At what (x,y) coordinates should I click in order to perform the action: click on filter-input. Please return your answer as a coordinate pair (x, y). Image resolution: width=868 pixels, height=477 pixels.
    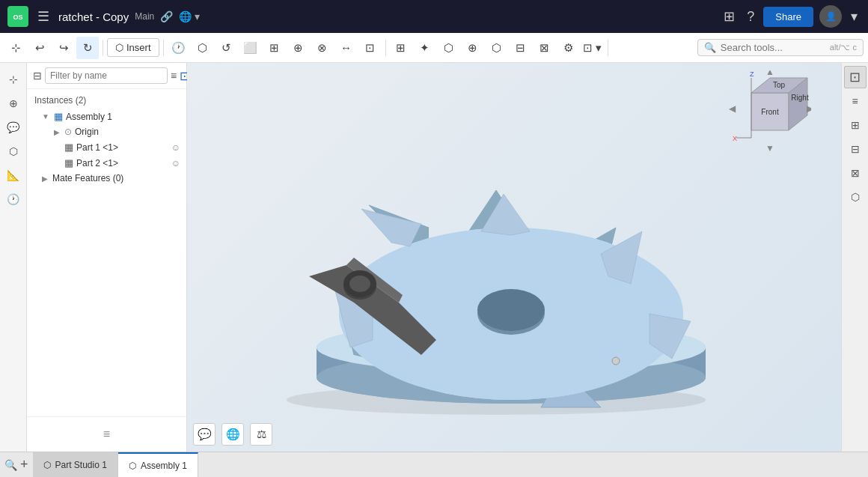
    Looking at the image, I should click on (106, 76).